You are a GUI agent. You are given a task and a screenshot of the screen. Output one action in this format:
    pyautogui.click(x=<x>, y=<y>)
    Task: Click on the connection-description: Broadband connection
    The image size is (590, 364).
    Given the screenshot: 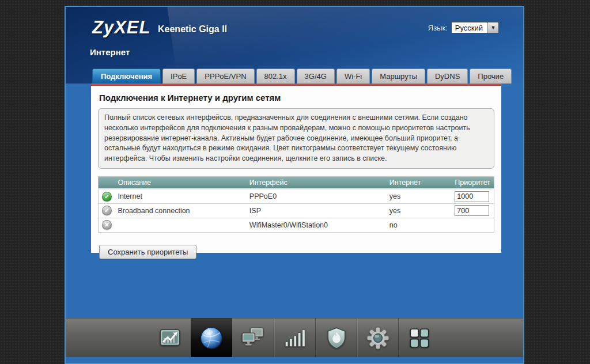 What is the action you would take?
    pyautogui.click(x=181, y=211)
    